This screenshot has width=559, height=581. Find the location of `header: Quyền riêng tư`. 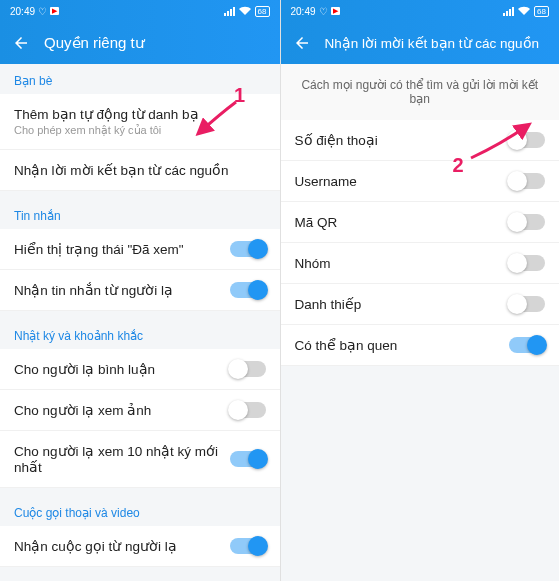

header: Quyền riêng tư is located at coordinates (140, 43).